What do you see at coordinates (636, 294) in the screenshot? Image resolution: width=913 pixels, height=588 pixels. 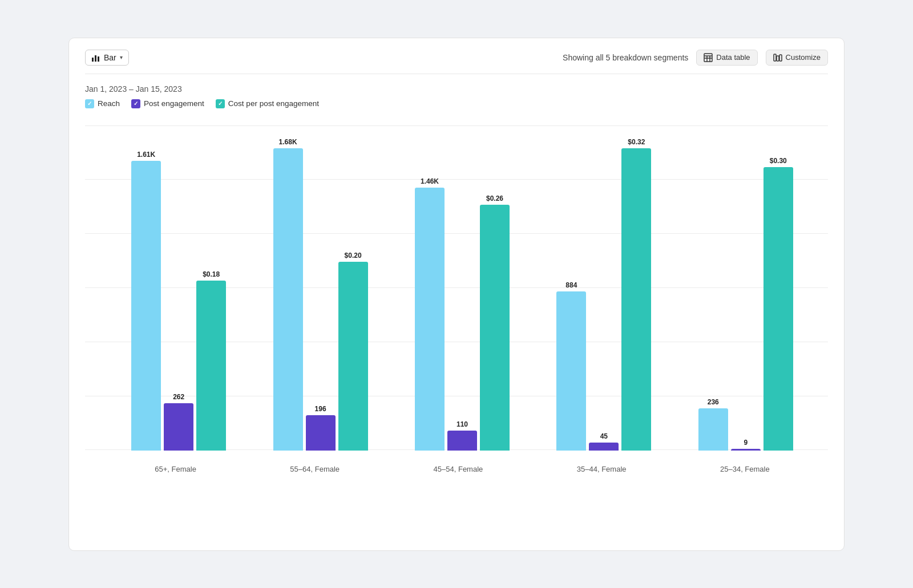 I see `cost-bar-wrap: $0.32` at bounding box center [636, 294].